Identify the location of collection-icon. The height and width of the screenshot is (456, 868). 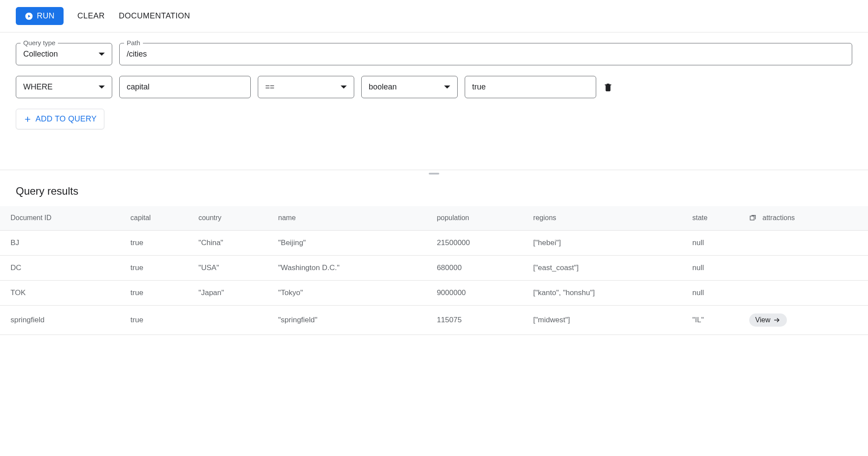
(753, 218).